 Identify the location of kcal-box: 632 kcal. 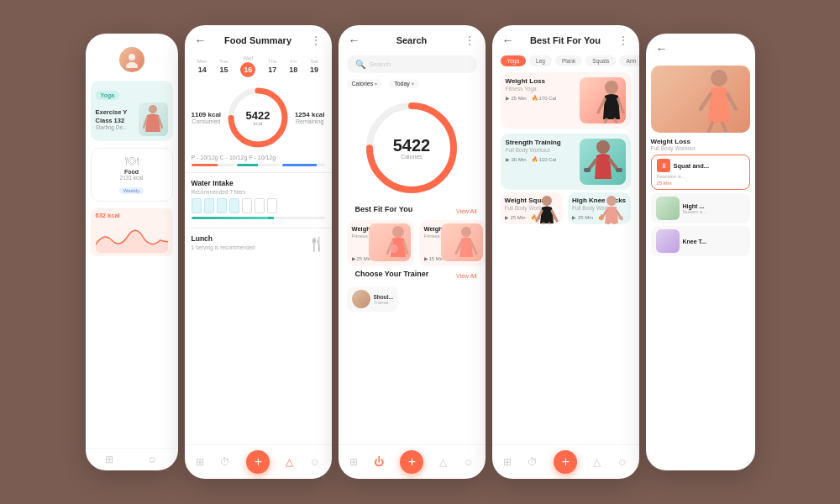
(132, 232).